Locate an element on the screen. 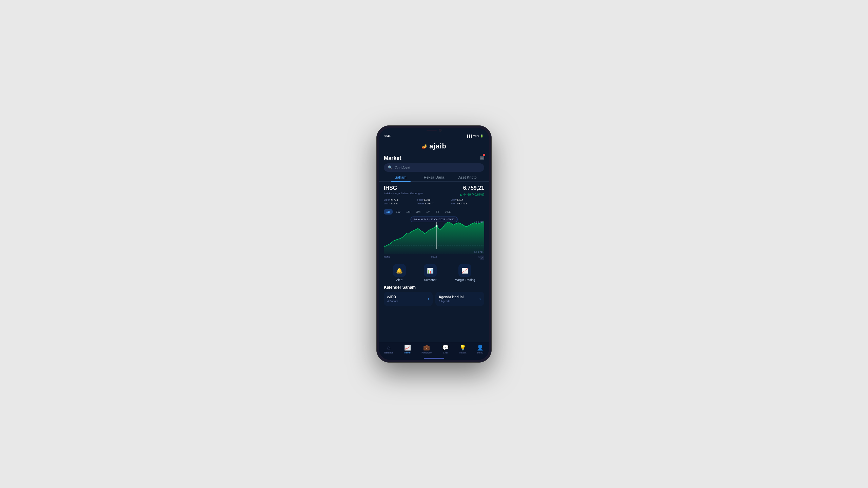  time-range-selector: 1D 1W 1M 3M 1Y 5Y ALL is located at coordinates (434, 212).